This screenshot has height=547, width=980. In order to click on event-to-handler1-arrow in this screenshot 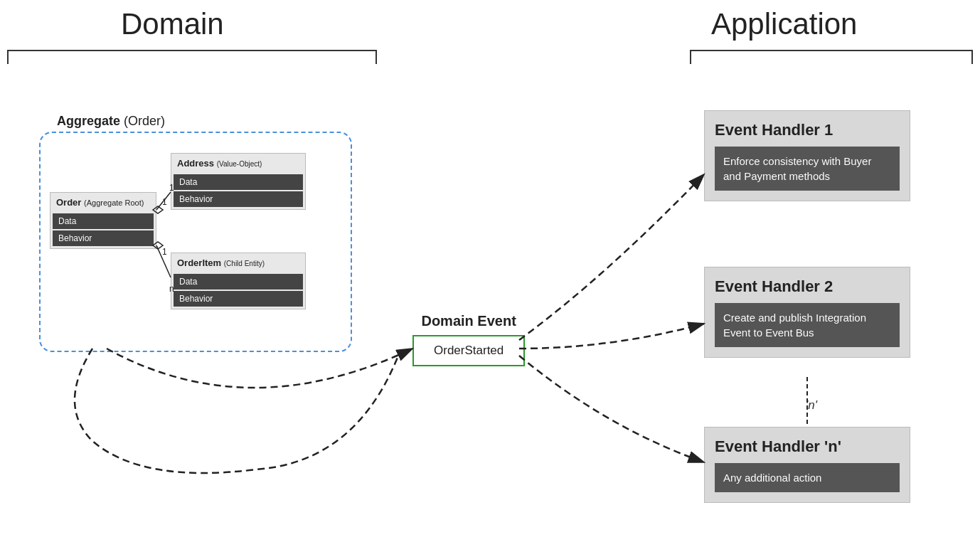, I will do `click(612, 257)`.